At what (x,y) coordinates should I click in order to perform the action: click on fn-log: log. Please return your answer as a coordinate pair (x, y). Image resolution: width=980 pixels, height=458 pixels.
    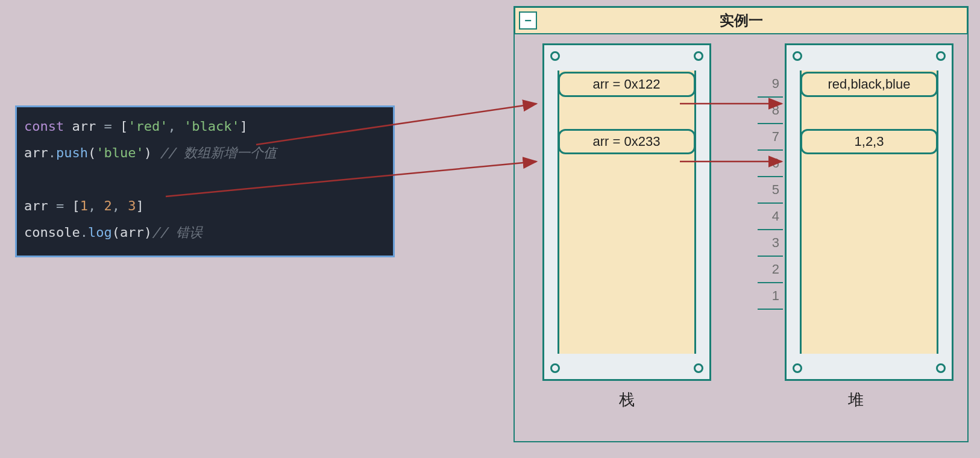
    Looking at the image, I should click on (100, 233).